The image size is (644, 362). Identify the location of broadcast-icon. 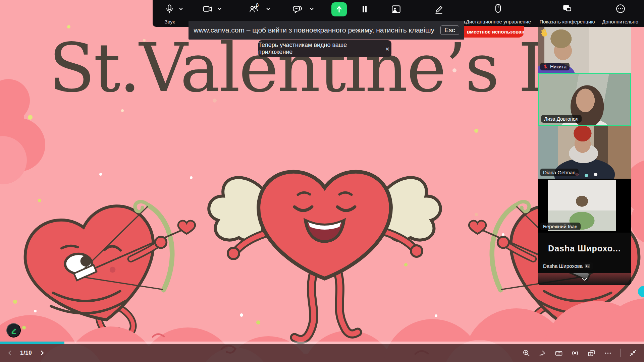
(575, 353).